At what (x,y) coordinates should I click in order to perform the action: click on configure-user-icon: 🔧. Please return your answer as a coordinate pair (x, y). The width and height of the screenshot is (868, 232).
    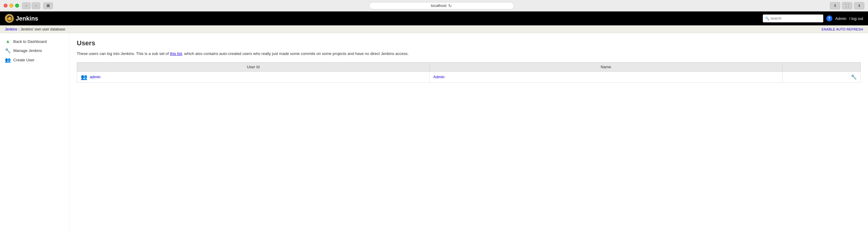
    Looking at the image, I should click on (854, 77).